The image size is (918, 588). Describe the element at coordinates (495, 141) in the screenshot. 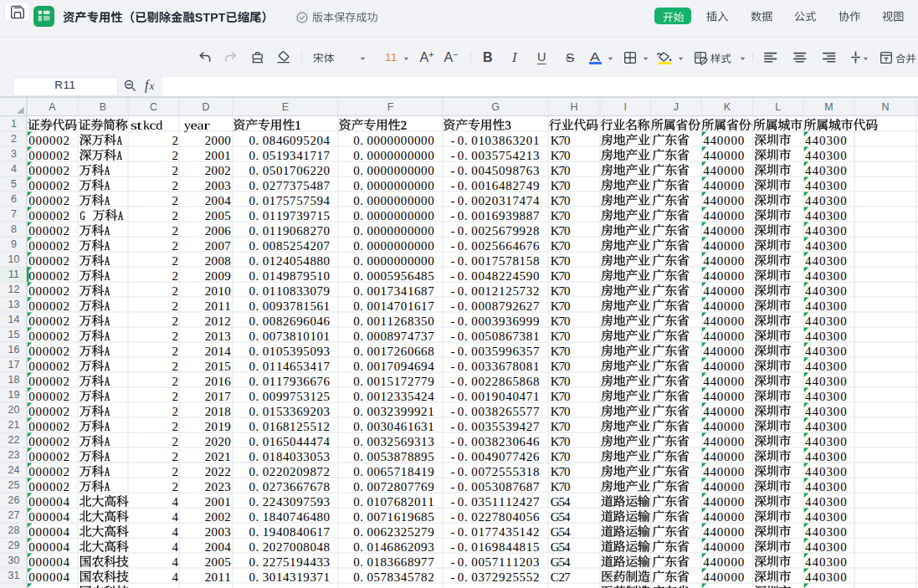

I see `svg-text: -0.0103863201` at that location.